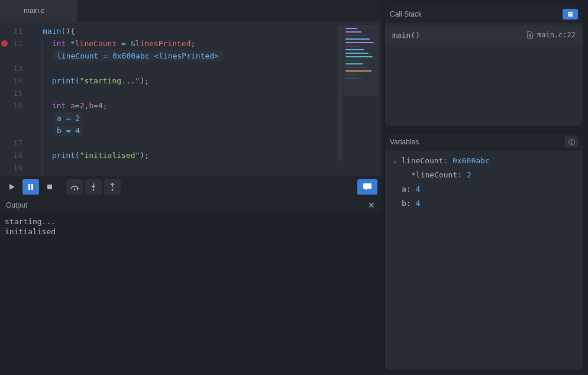 Image resolution: width=588 pixels, height=375 pixels. I want to click on gutter-line: 12, so click(15, 44).